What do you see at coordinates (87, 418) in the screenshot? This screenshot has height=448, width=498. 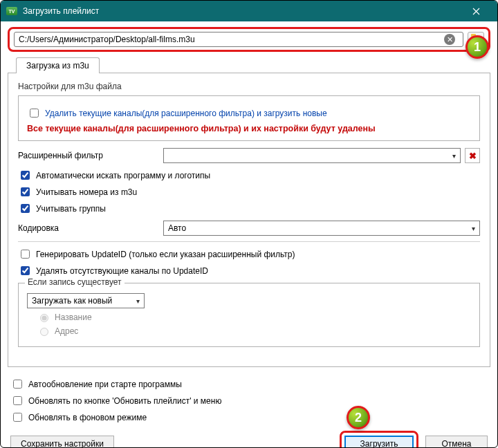 I see `checkbox-update-background-label: Обновлять в фоновом режиме` at bounding box center [87, 418].